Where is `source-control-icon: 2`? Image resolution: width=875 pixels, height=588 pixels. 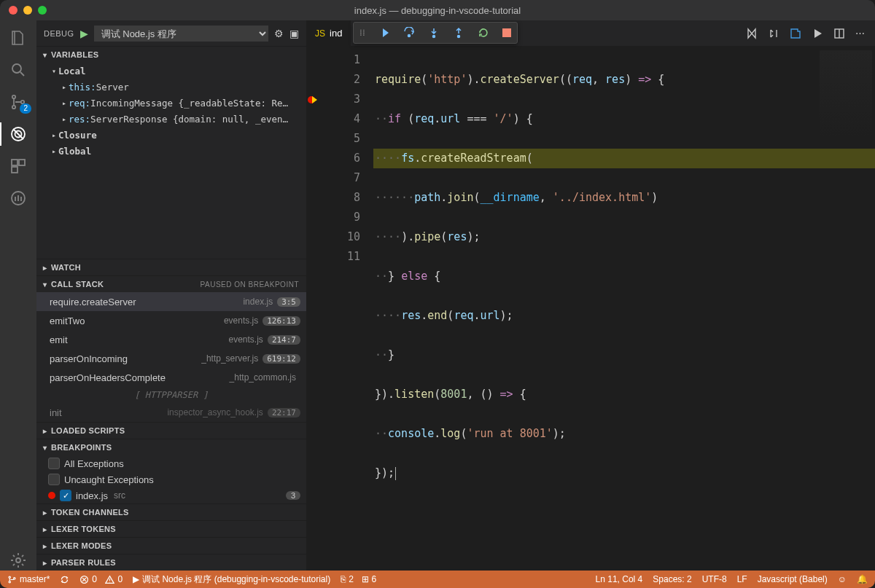 source-control-icon: 2 is located at coordinates (18, 102).